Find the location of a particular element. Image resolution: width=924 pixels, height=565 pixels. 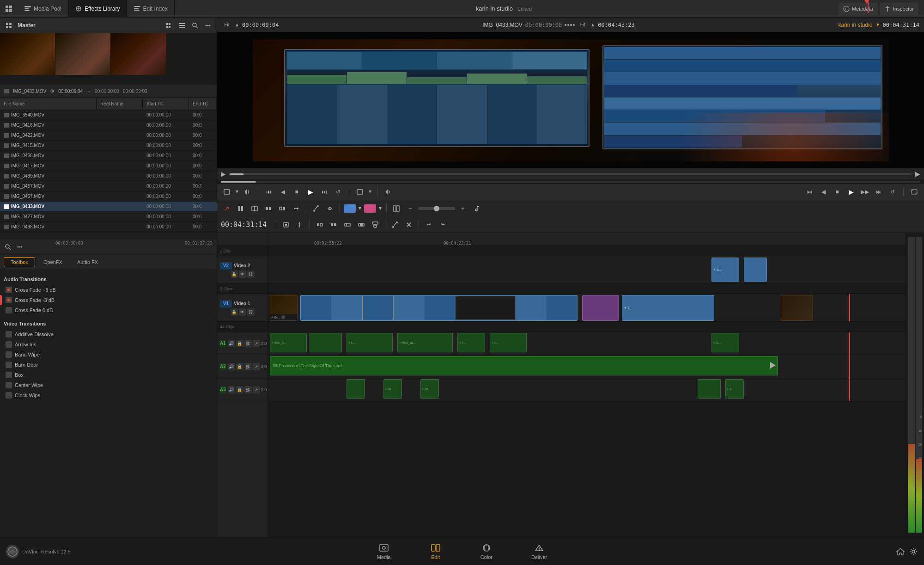

prog-skip-start-btn: ⏮ is located at coordinates (809, 192).